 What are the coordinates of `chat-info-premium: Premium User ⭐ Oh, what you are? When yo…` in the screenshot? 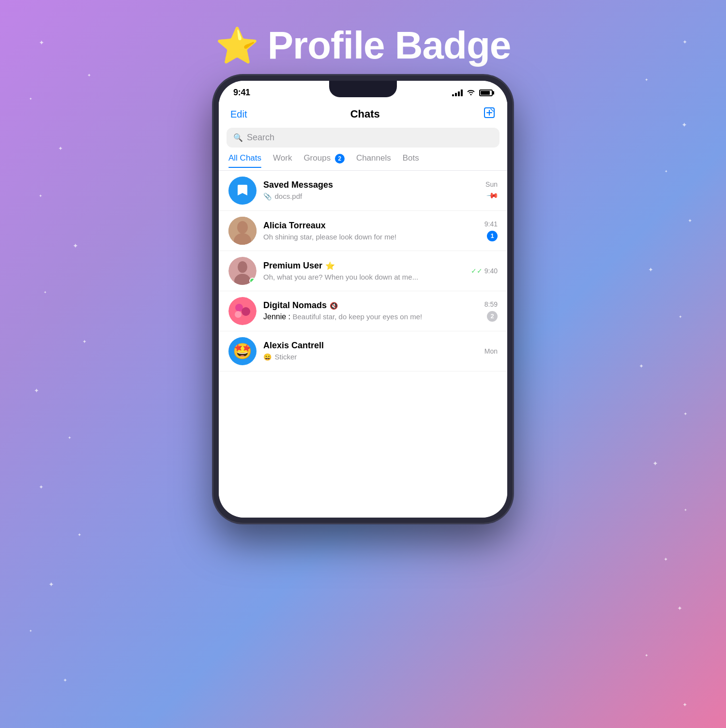 It's located at (364, 271).